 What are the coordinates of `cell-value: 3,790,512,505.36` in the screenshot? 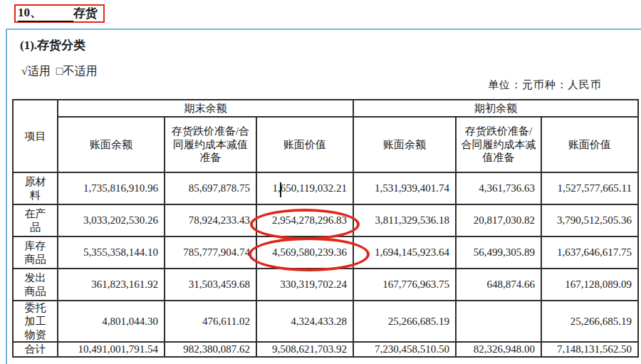 It's located at (590, 221).